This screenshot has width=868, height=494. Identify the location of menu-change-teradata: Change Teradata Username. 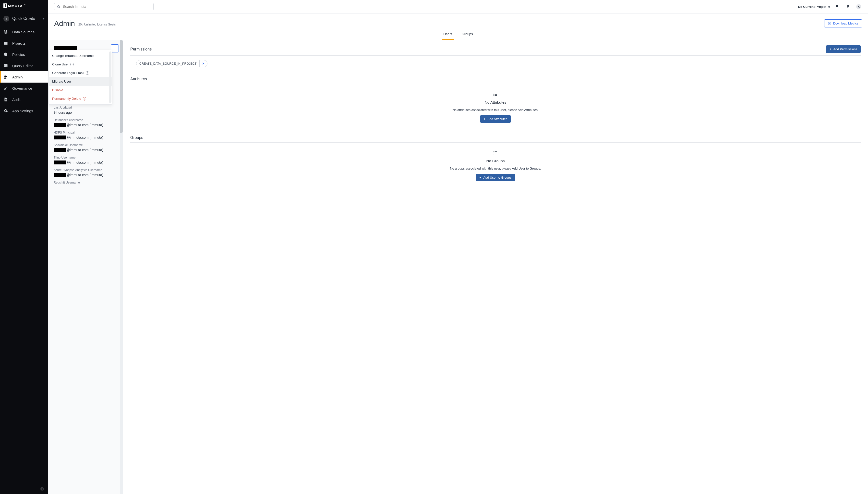
(80, 56).